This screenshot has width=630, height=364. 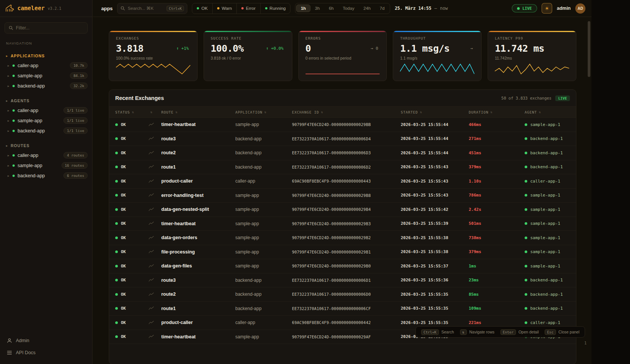 What do you see at coordinates (527, 8) in the screenshot?
I see `live-label: LIVE` at bounding box center [527, 8].